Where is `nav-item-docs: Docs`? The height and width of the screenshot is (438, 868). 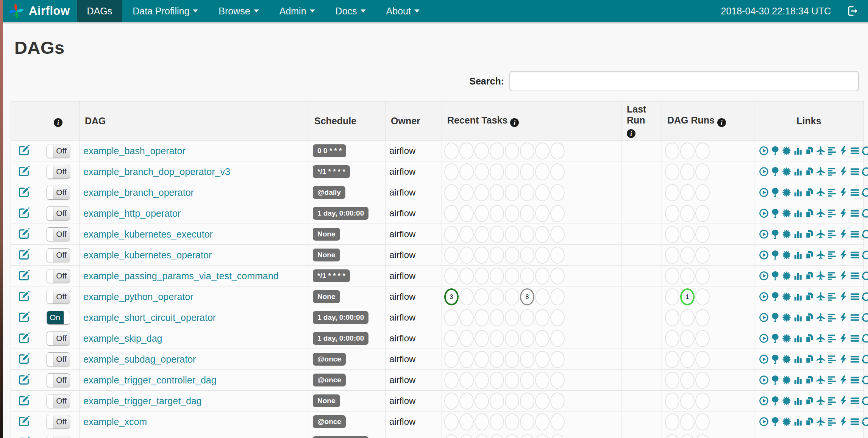 nav-item-docs: Docs is located at coordinates (351, 11).